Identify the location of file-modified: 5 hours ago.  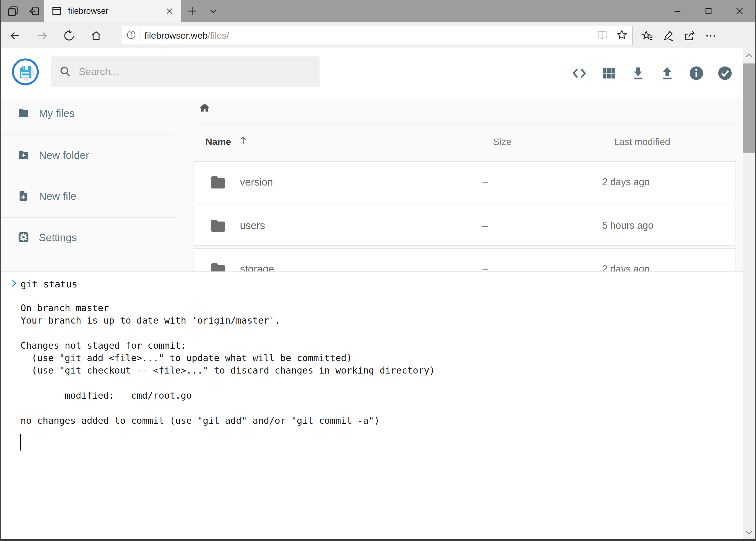
(628, 226).